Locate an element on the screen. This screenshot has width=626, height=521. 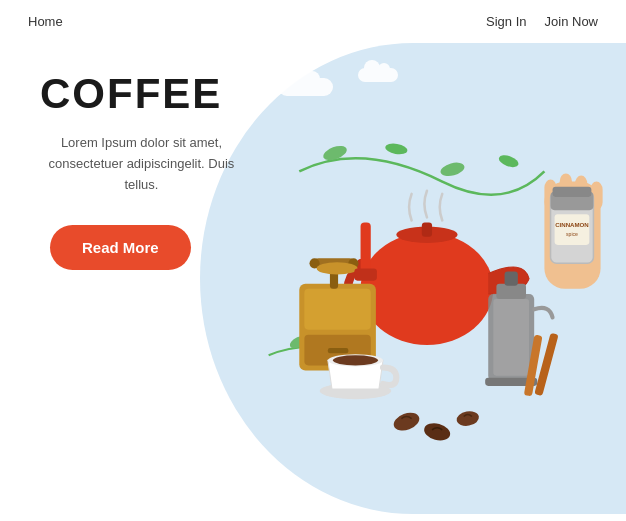
nav-signin: Sign In is located at coordinates (506, 22).